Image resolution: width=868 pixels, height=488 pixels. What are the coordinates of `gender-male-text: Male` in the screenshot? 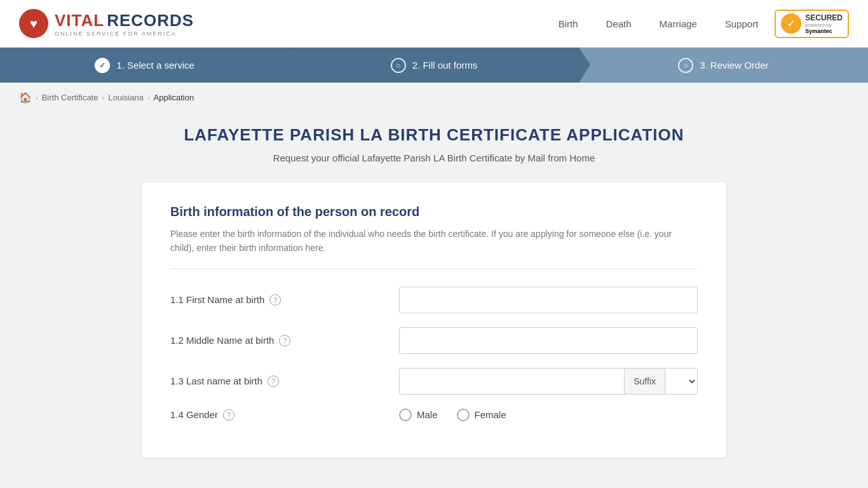 It's located at (427, 414).